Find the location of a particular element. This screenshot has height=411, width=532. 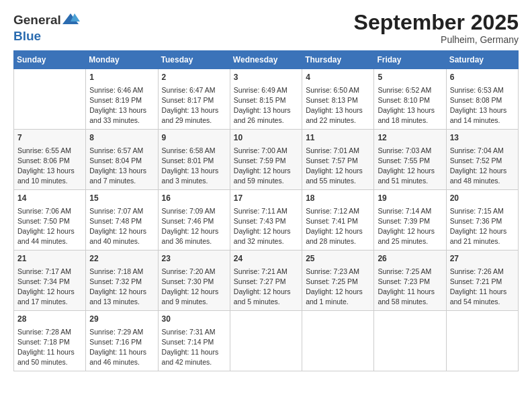

calendar-cell: 2Sunrise: 6:47 AMSunset: 8:17 PMDaylight… is located at coordinates (193, 99).